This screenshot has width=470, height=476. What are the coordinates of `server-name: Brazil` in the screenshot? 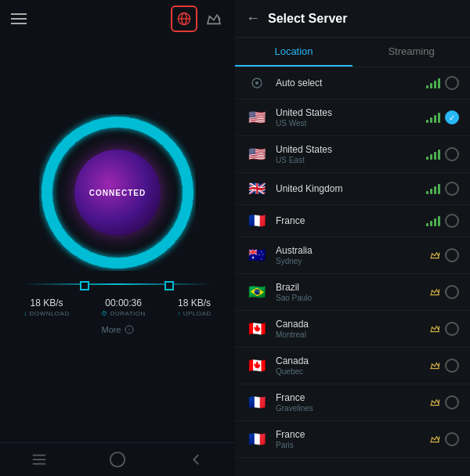 It's located at (352, 287).